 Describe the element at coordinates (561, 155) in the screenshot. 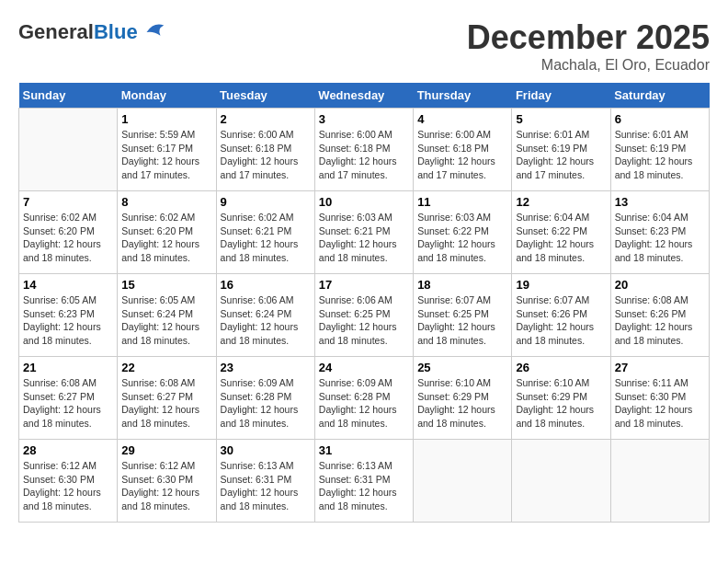

I see `day-info: Sunrise: 6:01 AMSunset: 6:19 PMDaylight:…` at that location.